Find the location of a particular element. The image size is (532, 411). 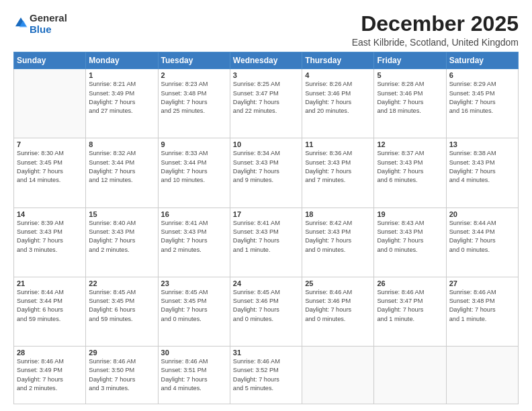

day-header-tuesday: Tuesday is located at coordinates (193, 60).